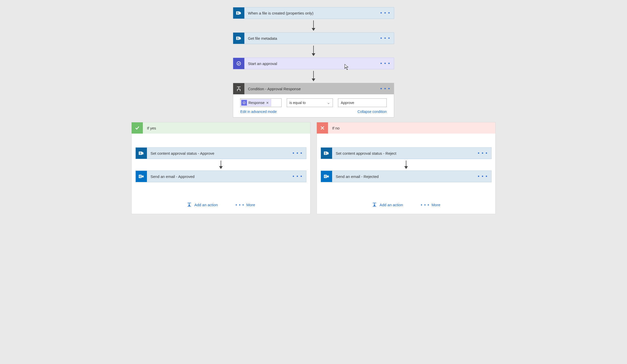 Image resolution: width=627 pixels, height=364 pixels. What do you see at coordinates (406, 153) in the screenshot?
I see `action-set-approval-status-reject: S Set content approval status - Reject •…` at bounding box center [406, 153].